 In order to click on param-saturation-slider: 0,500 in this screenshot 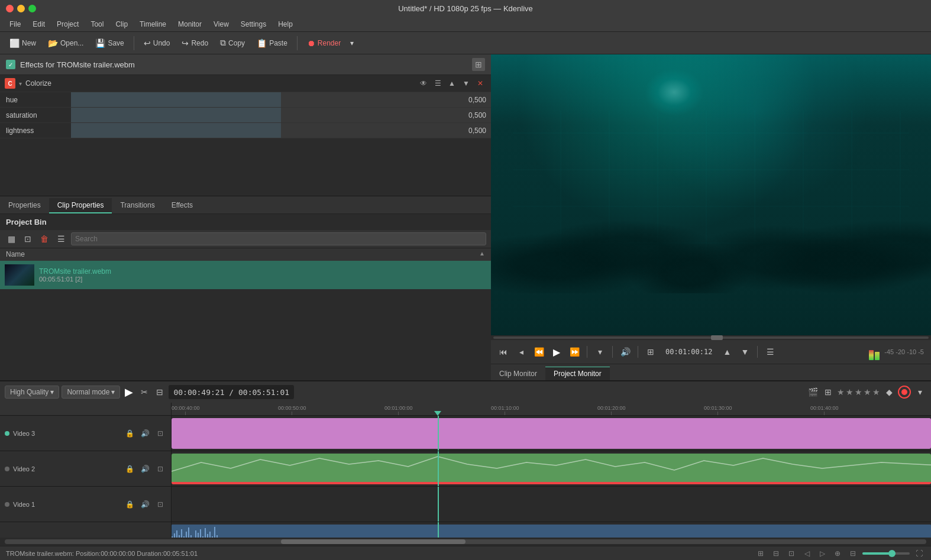, I will do `click(281, 115)`.